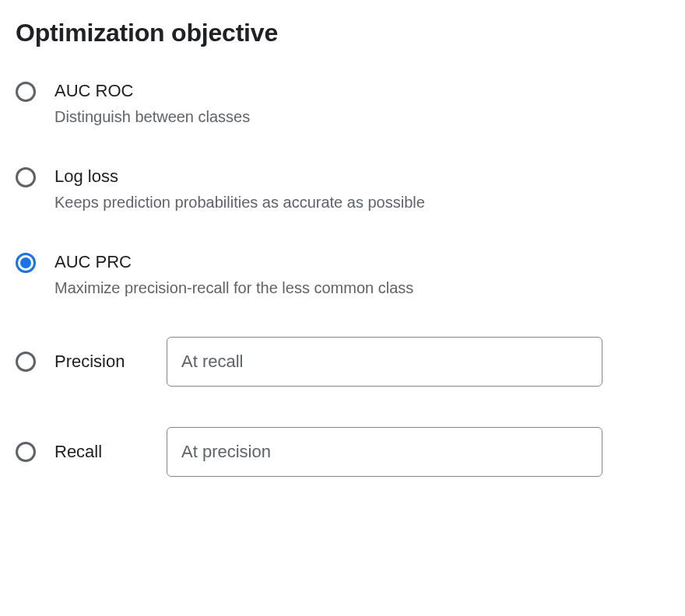  What do you see at coordinates (362, 177) in the screenshot?
I see `option-label: Log loss` at bounding box center [362, 177].